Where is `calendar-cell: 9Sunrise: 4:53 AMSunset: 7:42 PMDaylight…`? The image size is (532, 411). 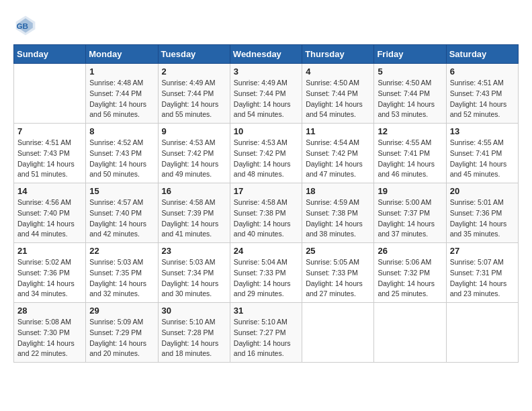
calendar-cell: 9Sunrise: 4:53 AMSunset: 7:42 PMDaylight… is located at coordinates (193, 153).